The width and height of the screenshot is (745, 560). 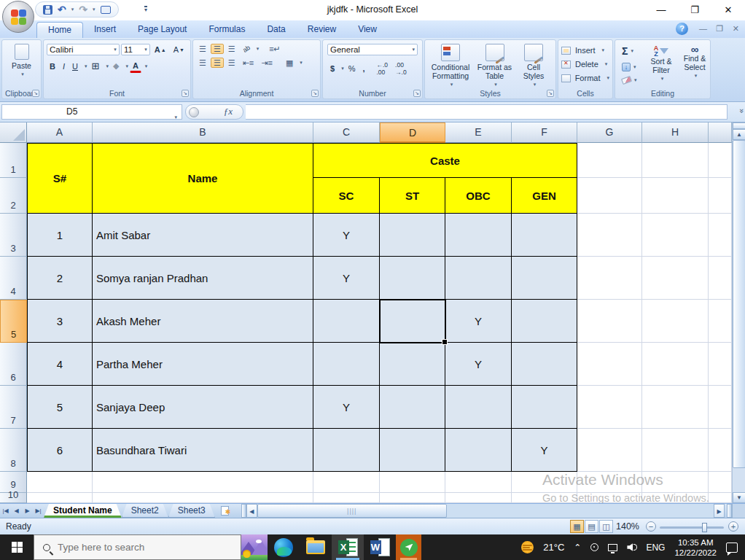 I want to click on header-cell-st: ST, so click(x=413, y=195).